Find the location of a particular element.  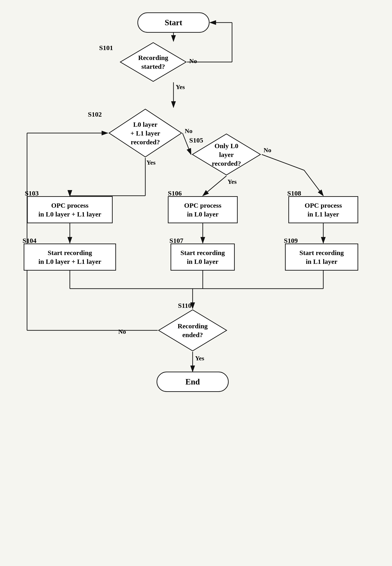

box-s104: Start recordingin L0 layer + L1 layer is located at coordinates (70, 257).